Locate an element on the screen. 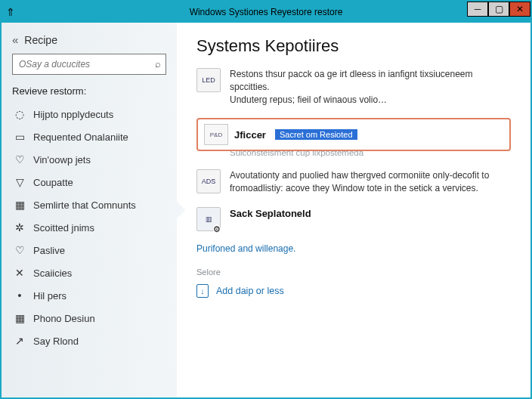 Image resolution: width=532 pixels, height=399 pixels. nav-label: Hijpto npplydecuts is located at coordinates (73, 115).